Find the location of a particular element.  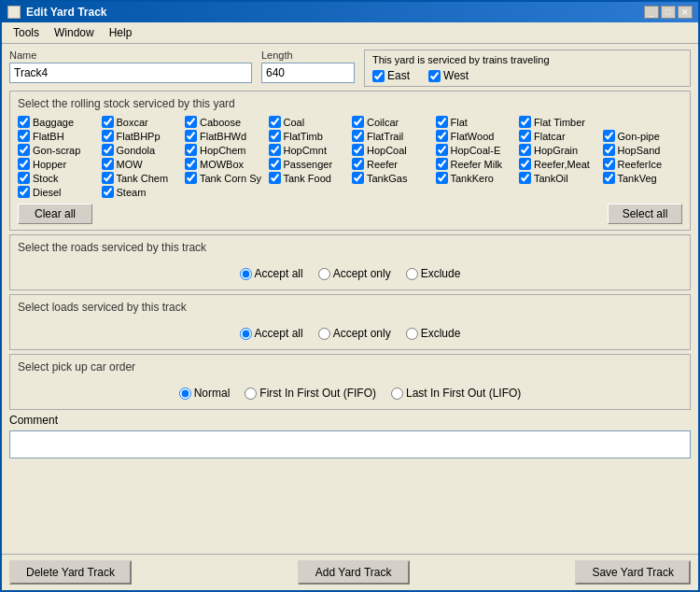

list-item: Tank Corn Sy is located at coordinates (225, 177).